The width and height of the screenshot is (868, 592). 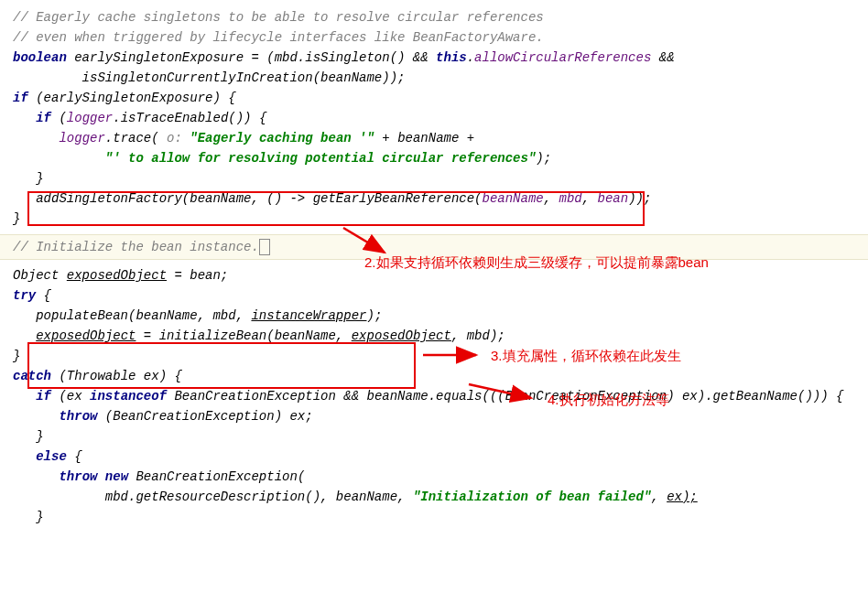 I want to click on kw-catch: catch, so click(x=32, y=376).